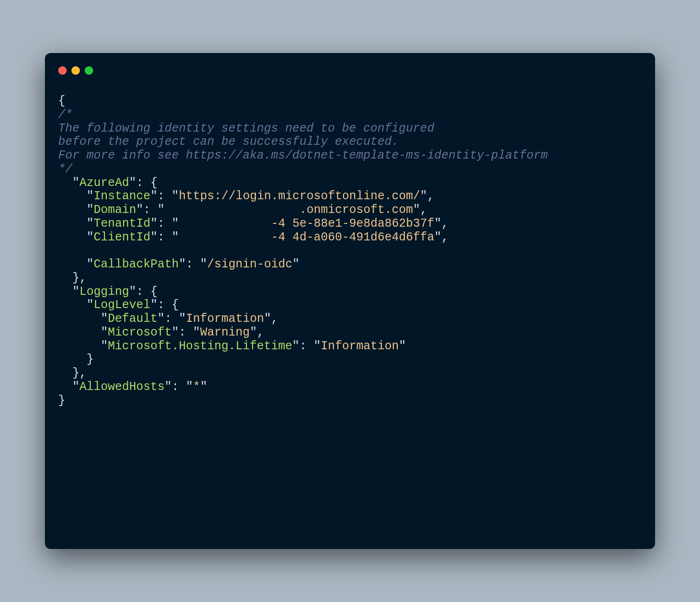  I want to click on comment-line: before the project can be successfully e…, so click(228, 142).